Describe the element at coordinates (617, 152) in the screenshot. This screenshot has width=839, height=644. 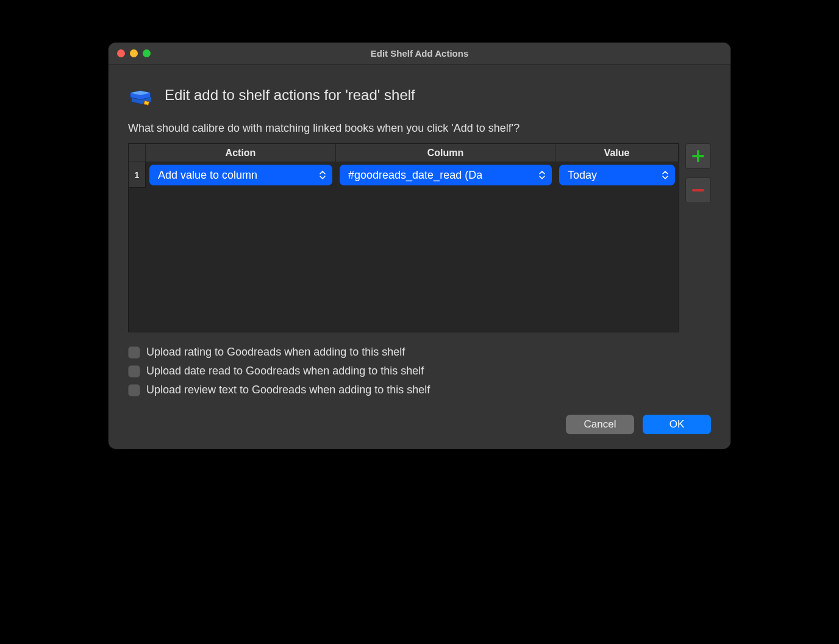
I see `column-header-value: Value` at that location.